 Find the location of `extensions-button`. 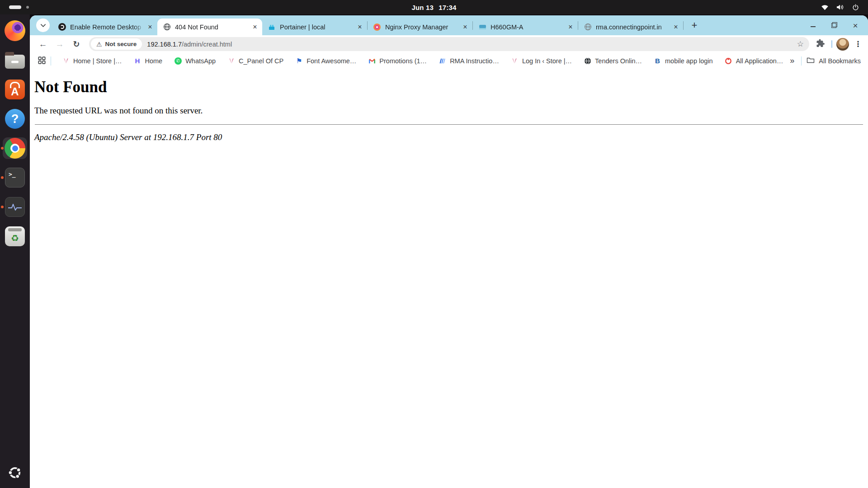

extensions-button is located at coordinates (821, 44).